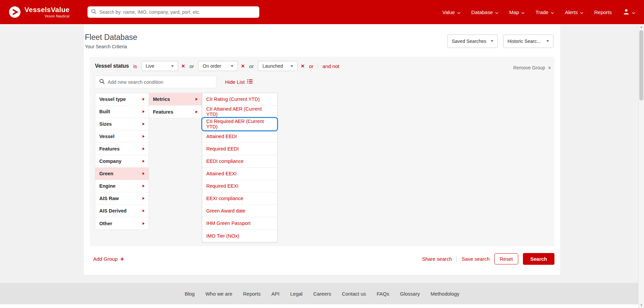 The width and height of the screenshot is (644, 308). I want to click on reset-button: Reset, so click(506, 259).